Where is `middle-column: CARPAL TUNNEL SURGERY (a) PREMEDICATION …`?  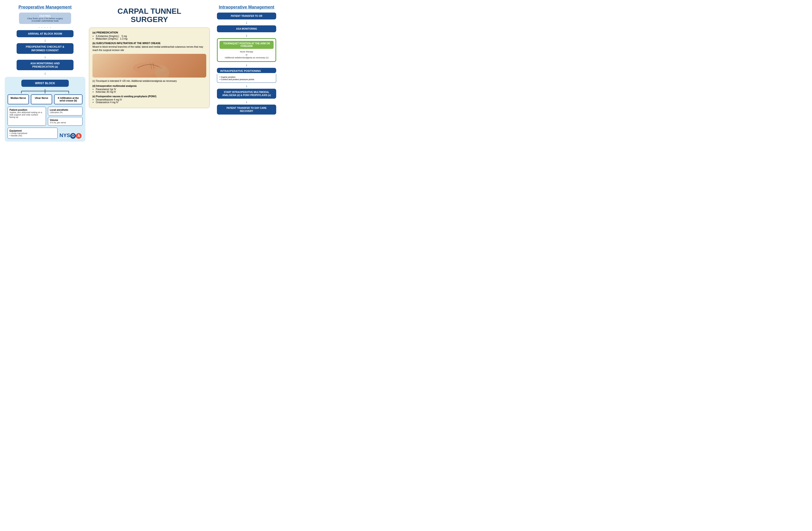
middle-column: CARPAL TUNNEL SURGERY (a) PREMEDICATION … is located at coordinates (149, 73).